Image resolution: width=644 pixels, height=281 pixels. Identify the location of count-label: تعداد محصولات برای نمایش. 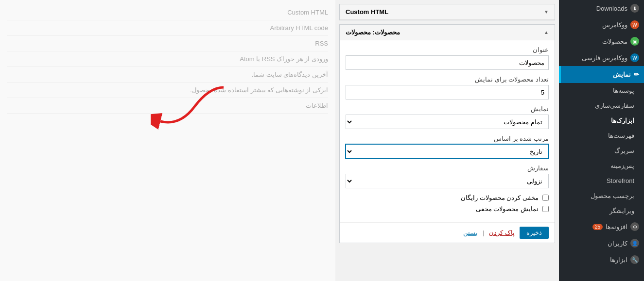
(447, 80).